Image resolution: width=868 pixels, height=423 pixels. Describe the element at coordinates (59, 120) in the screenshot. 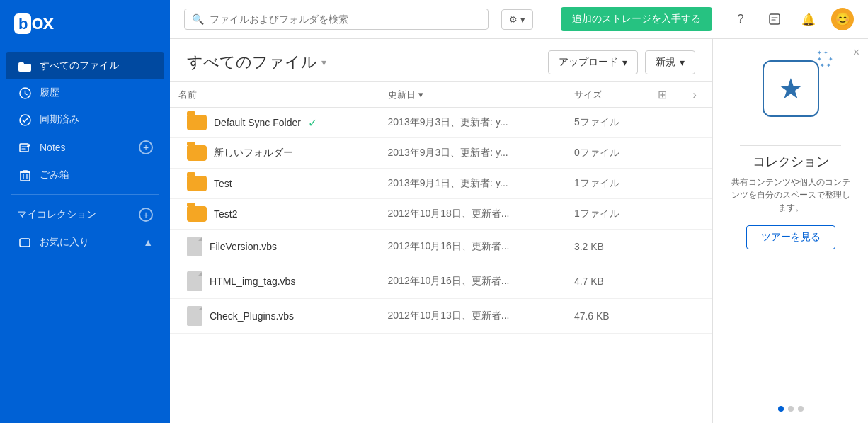

I see `sidebar-item-label: 同期済み` at that location.